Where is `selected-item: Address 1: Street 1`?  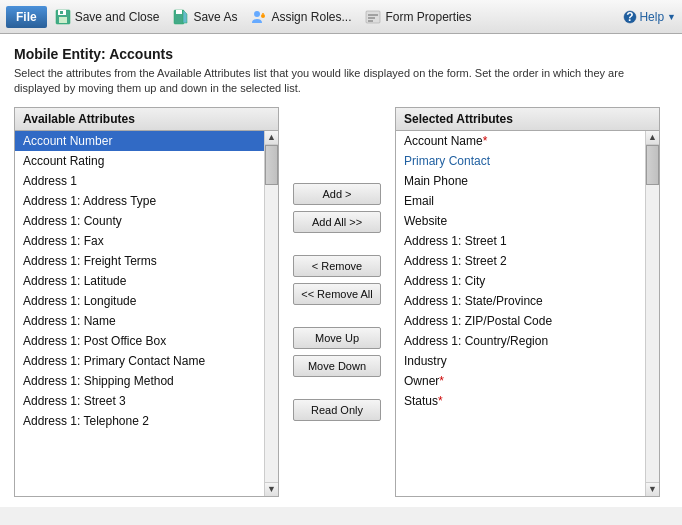 selected-item: Address 1: Street 1 is located at coordinates (520, 241).